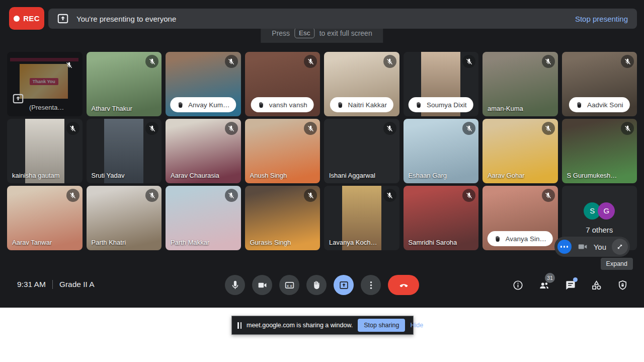 The image size is (644, 362). Describe the element at coordinates (599, 211) in the screenshot. I see `overflow-avatars: SG` at that location.